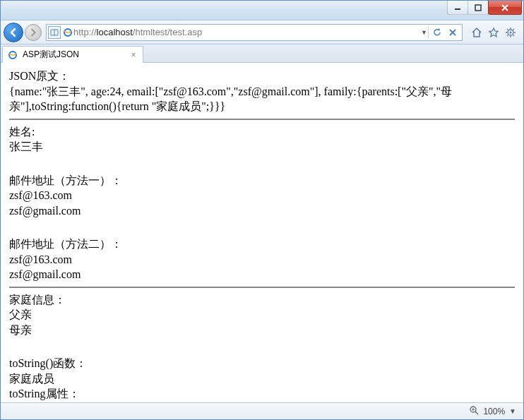 The width and height of the screenshot is (524, 420). What do you see at coordinates (262, 379) in the screenshot?
I see `tostring-fn-value: 家庭成员` at bounding box center [262, 379].